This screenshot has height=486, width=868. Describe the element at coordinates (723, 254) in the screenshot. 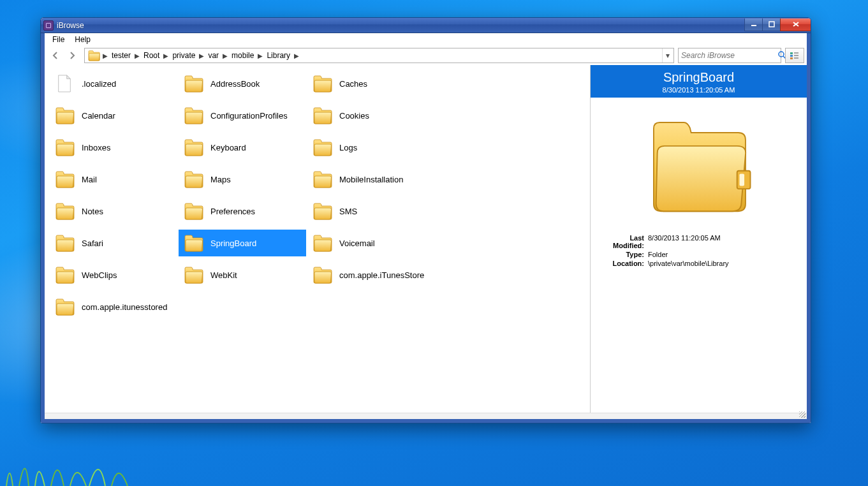

I see `prop-value-type: Folder` at that location.